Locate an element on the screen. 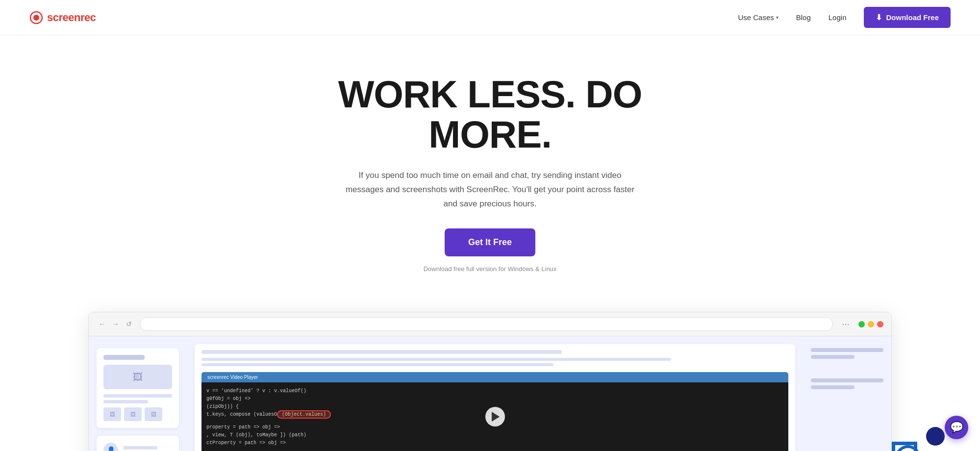  chat-bubble-button: 💬 is located at coordinates (956, 427).